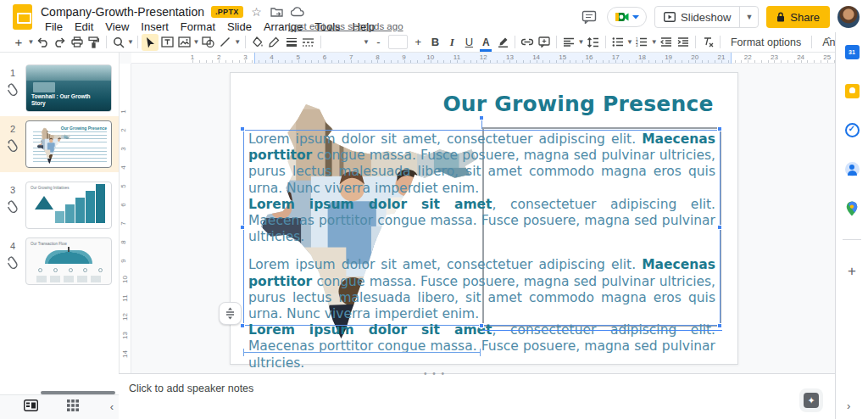  I want to click on resize-handle-n, so click(481, 118).